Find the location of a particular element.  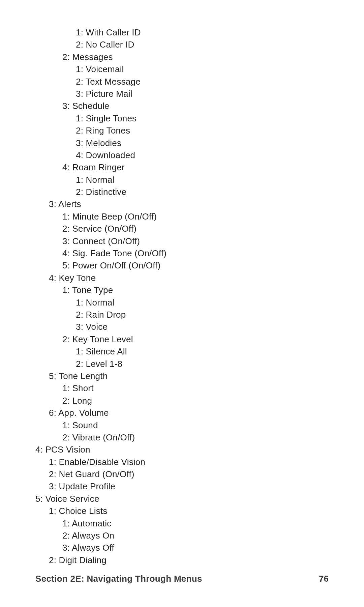

menu-line: 2: Digit Dialing is located at coordinates (189, 560).